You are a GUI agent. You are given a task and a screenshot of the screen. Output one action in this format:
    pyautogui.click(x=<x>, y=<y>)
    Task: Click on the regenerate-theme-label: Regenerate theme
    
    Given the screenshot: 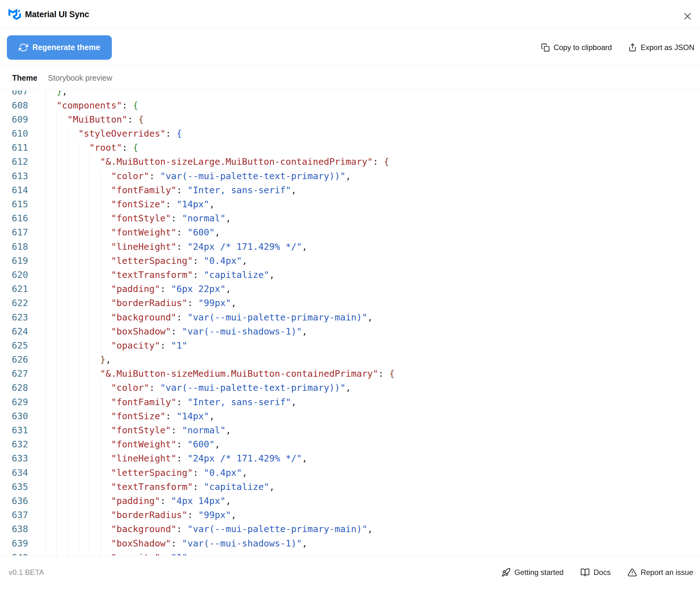 What is the action you would take?
    pyautogui.click(x=66, y=47)
    